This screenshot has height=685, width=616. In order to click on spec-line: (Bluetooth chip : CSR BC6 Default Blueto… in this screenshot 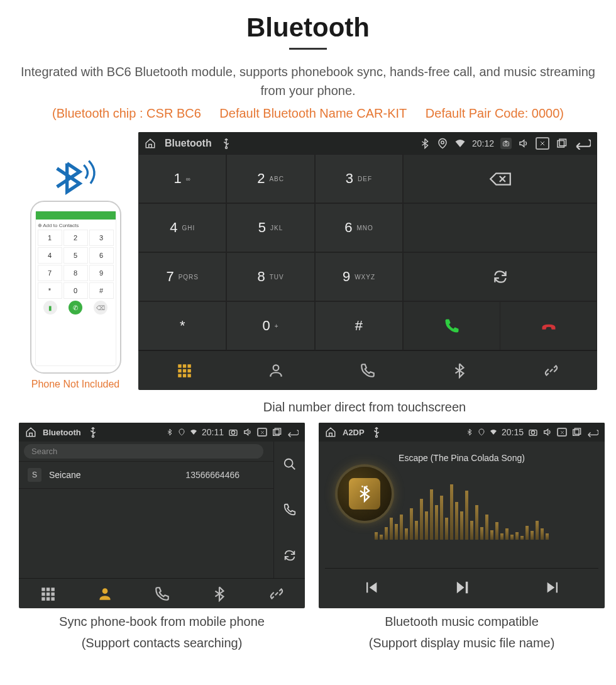, I will do `click(308, 113)`.